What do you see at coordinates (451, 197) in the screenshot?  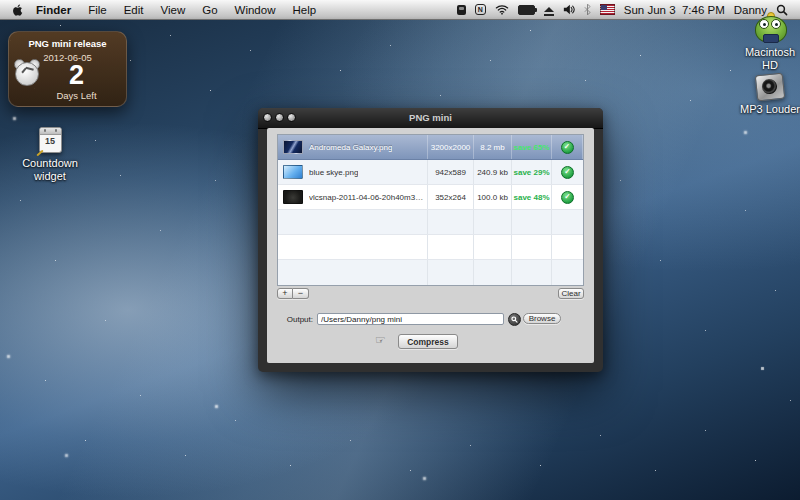 I see `cell-dimensions: 352x264` at bounding box center [451, 197].